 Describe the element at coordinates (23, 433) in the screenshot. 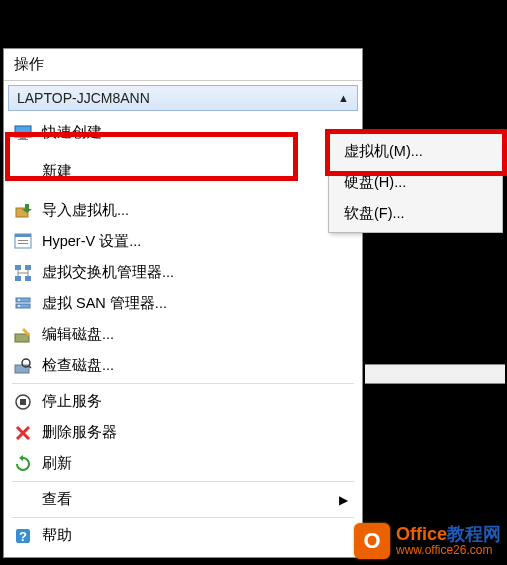

I see `delete-icon` at that location.